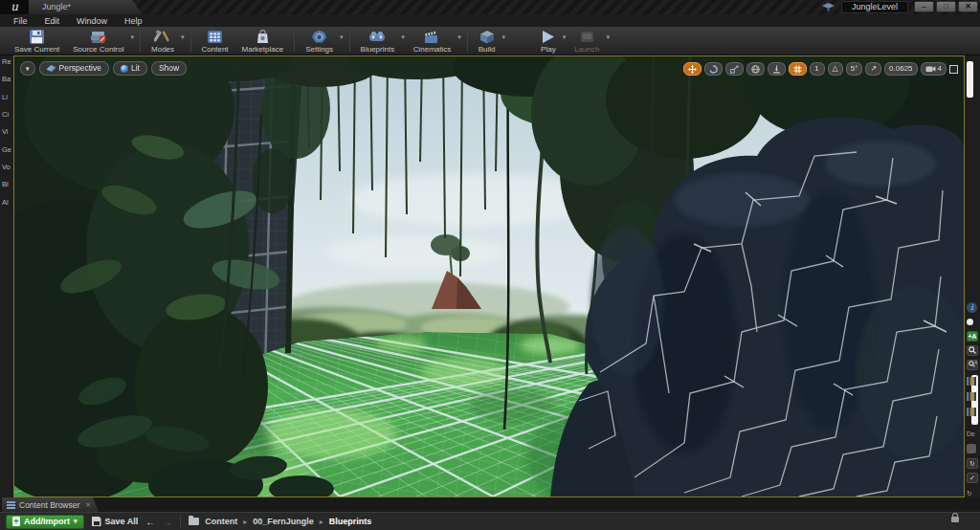 The height and width of the screenshot is (530, 980). Describe the element at coordinates (835, 69) in the screenshot. I see `angle-triangle-icon: △` at that location.